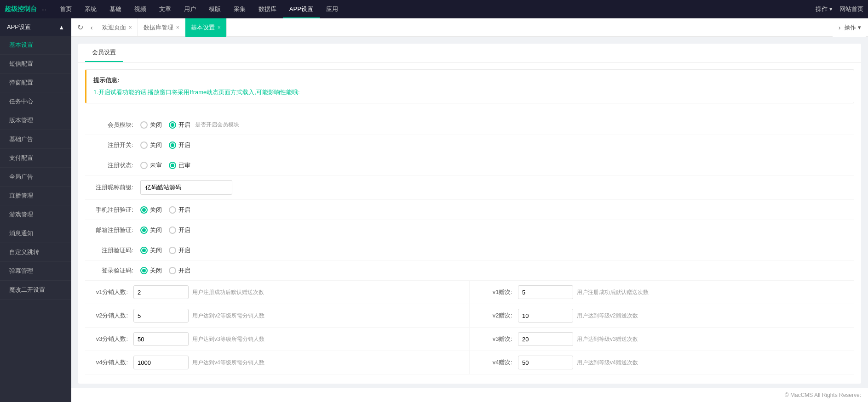 The height and width of the screenshot is (402, 868). I want to click on hint-v2-gift: 用户达到等级v2赠送次数, so click(607, 316).